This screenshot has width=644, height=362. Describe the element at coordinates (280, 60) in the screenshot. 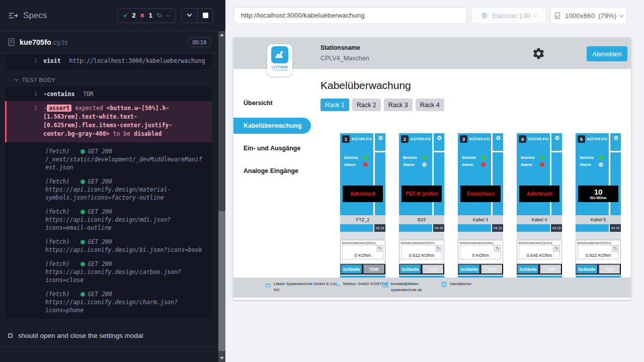

I see `company-logo: LITTWIN SYSTEMTECHNIK` at that location.